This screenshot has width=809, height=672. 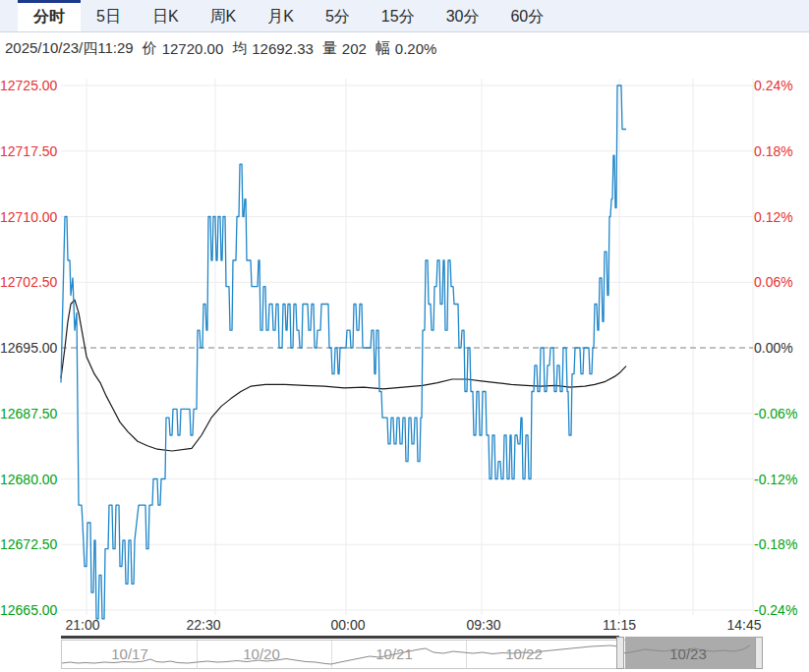 I want to click on y-axis-percent-label: 0.00%, so click(x=781, y=348).